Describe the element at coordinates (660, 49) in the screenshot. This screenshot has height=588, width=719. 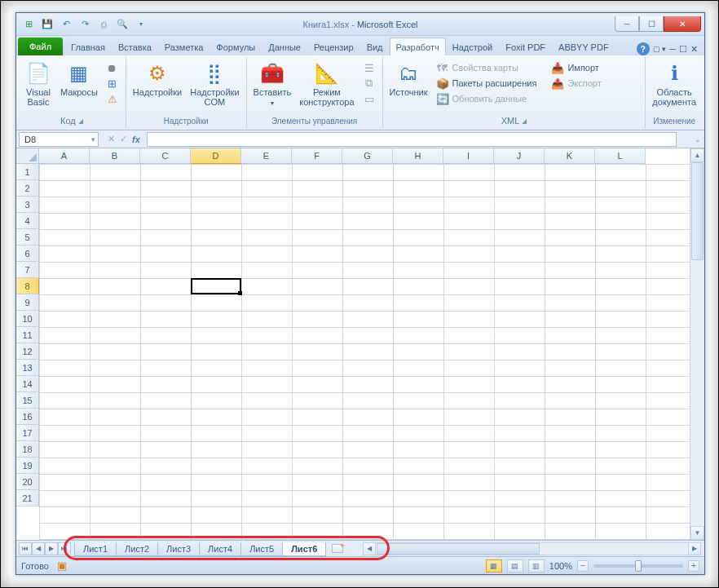
I see `ribbon-minimize-icon: ▢ ▾` at that location.